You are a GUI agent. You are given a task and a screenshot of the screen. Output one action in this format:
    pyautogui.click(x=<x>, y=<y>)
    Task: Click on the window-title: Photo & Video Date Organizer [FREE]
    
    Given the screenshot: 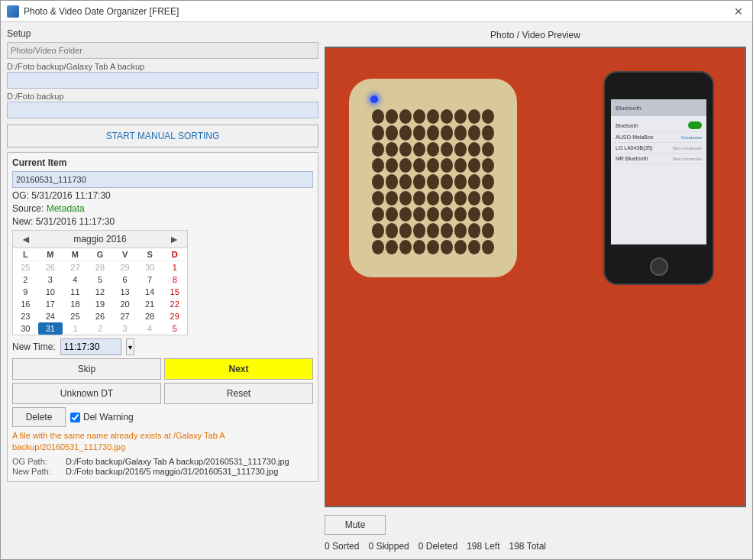 What is the action you would take?
    pyautogui.click(x=375, y=11)
    